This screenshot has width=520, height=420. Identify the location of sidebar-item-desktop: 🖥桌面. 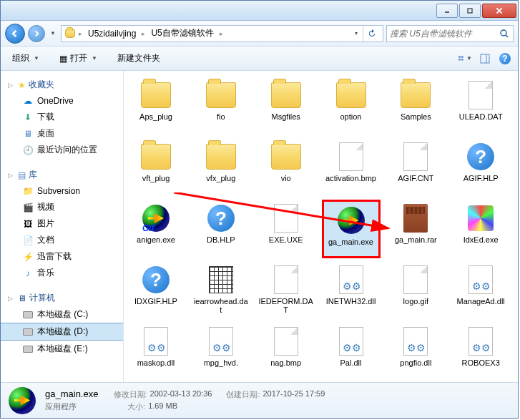
(62, 133).